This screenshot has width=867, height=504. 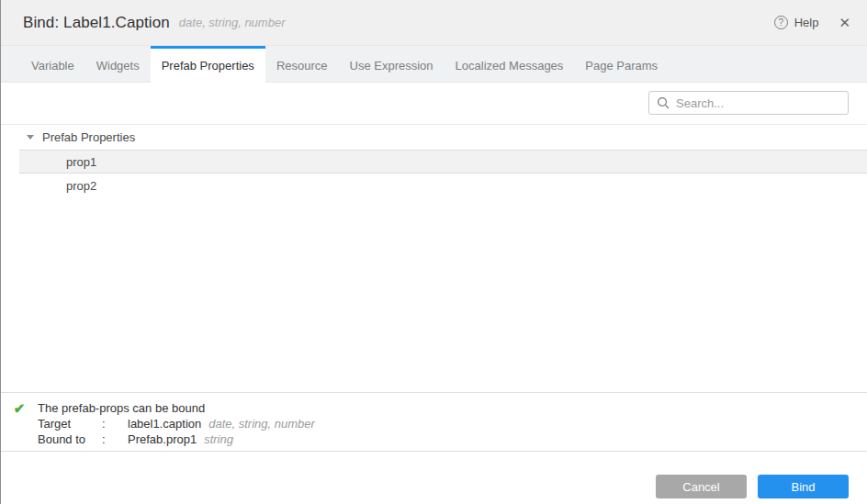 I want to click on tab-prefab-properties: Prefab Properties, so click(x=208, y=64).